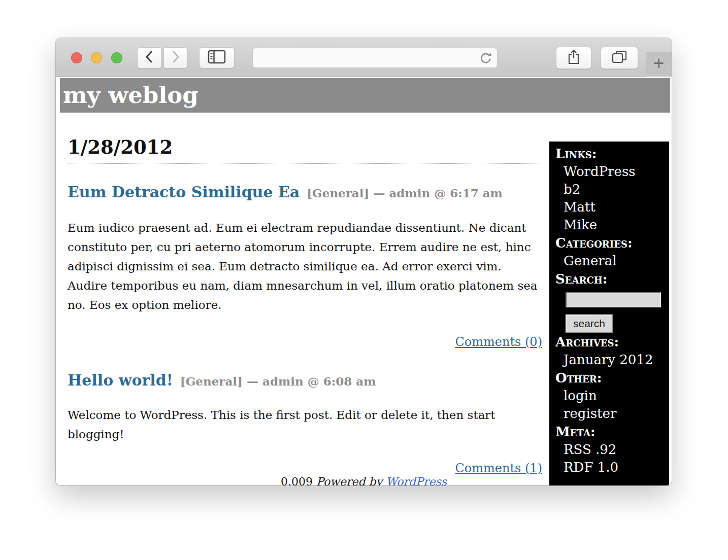 Image resolution: width=728 pixels, height=560 pixels. Describe the element at coordinates (365, 58) in the screenshot. I see `url-input` at that location.